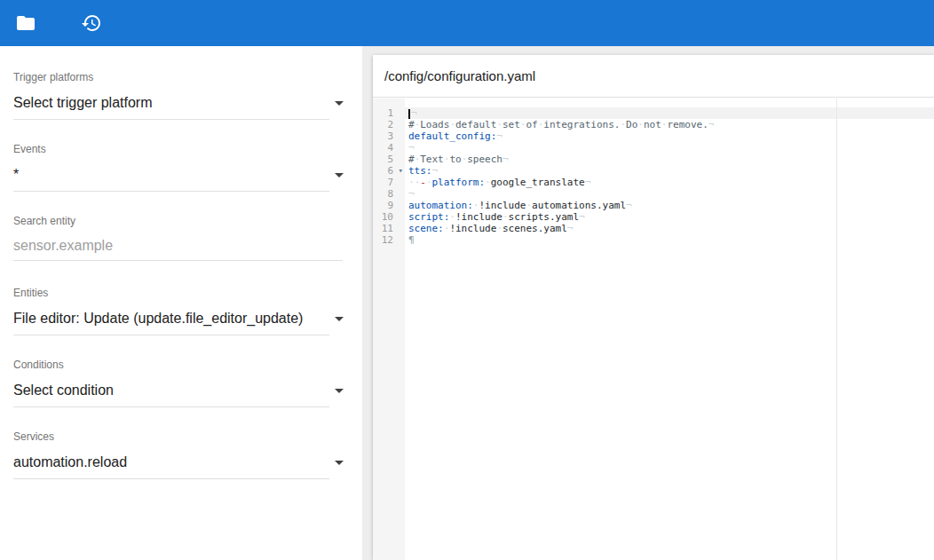 The image size is (934, 560). I want to click on fold-arrow-icon: ▾, so click(401, 170).